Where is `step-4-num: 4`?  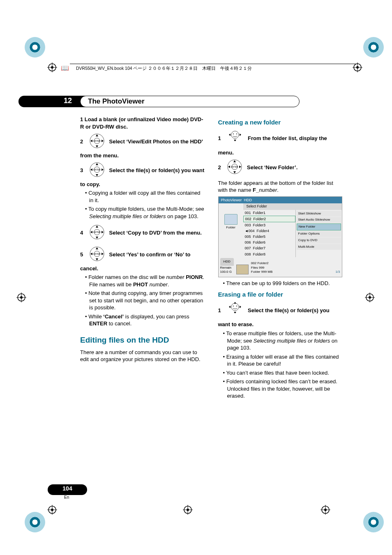
step-4-num: 4 is located at coordinates (81, 233).